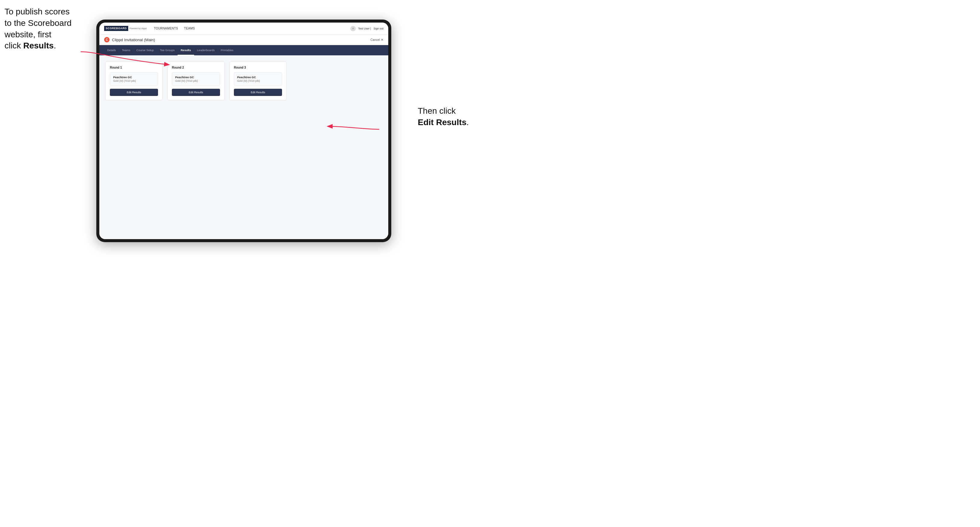 Image resolution: width=980 pixels, height=527 pixels. What do you see at coordinates (196, 77) in the screenshot?
I see `round-2-course-name: Peachtree GC` at bounding box center [196, 77].